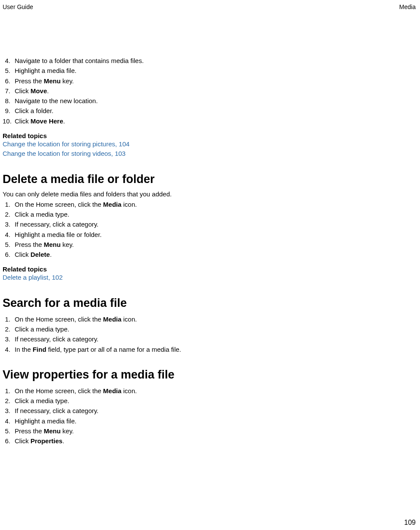 This screenshot has width=420, height=530. What do you see at coordinates (210, 5) in the screenshot?
I see `page-header: User Guide Media` at bounding box center [210, 5].